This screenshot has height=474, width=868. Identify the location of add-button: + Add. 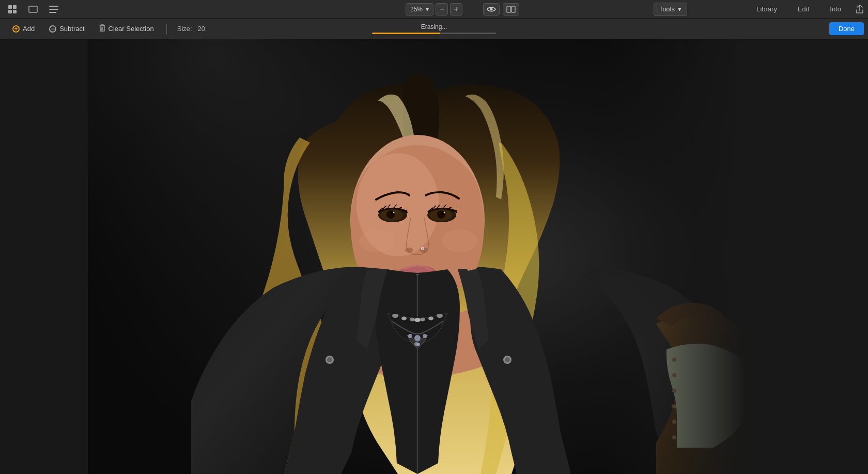
(24, 29).